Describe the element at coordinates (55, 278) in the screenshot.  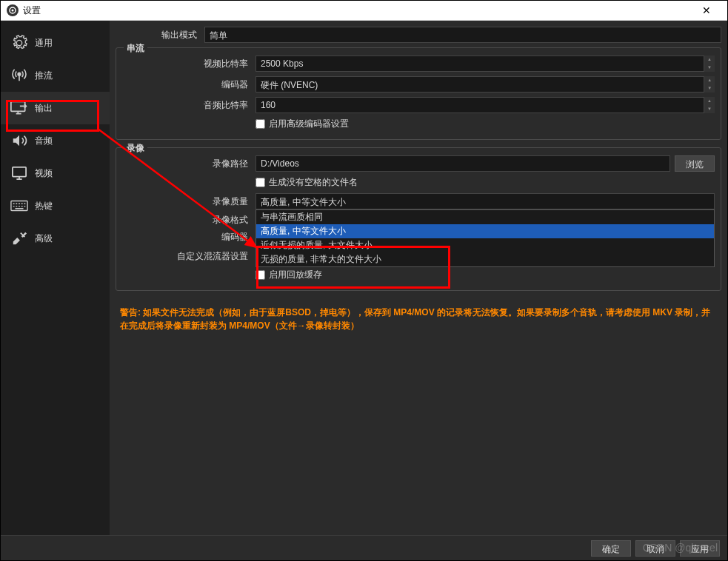
I see `sidebar: 通用 推流 输出 音频 视频 热键` at that location.